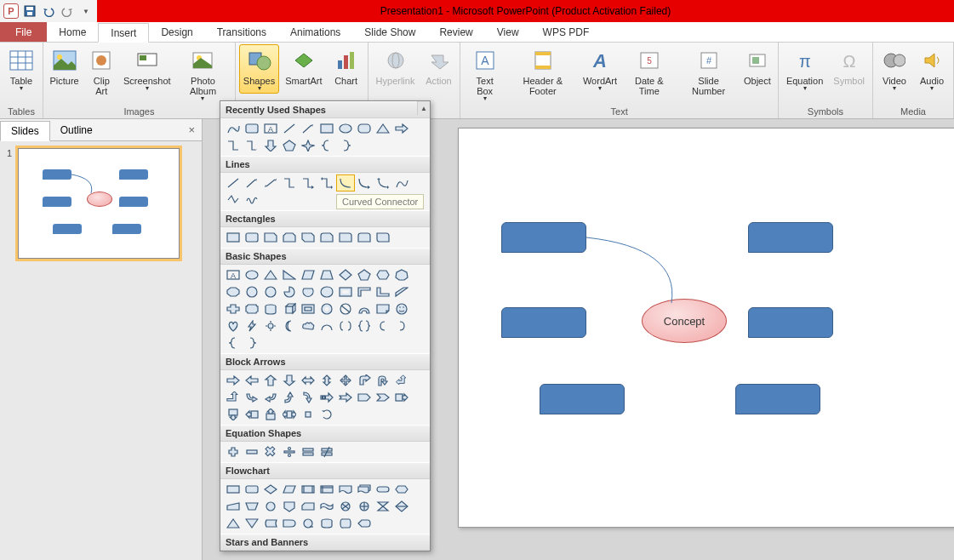 This screenshot has width=954, height=560. Describe the element at coordinates (932, 69) in the screenshot. I see `audio-button: Audio▾` at that location.